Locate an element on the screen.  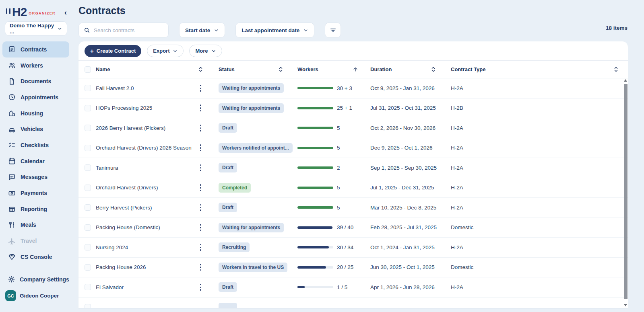
contract-name: Fall Harvest 2.0 is located at coordinates (115, 88).